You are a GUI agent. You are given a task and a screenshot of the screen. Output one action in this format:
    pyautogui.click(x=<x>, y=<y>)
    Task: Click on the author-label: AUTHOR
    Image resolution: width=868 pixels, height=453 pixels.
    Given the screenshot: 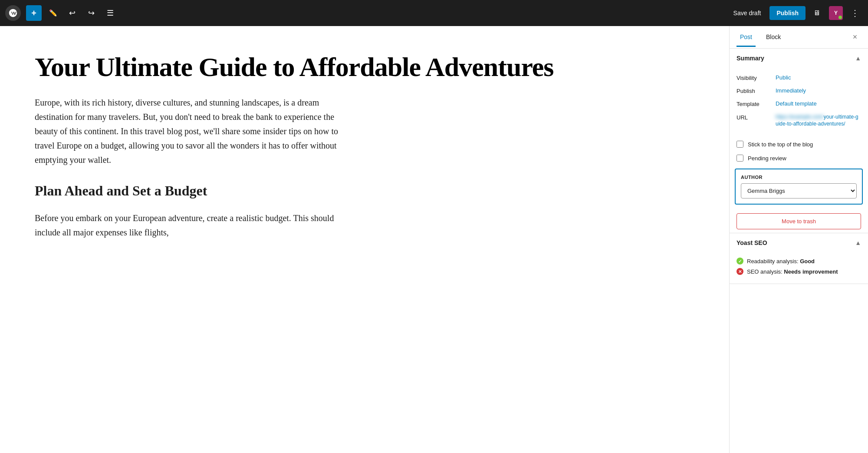 What is the action you would take?
    pyautogui.click(x=799, y=177)
    